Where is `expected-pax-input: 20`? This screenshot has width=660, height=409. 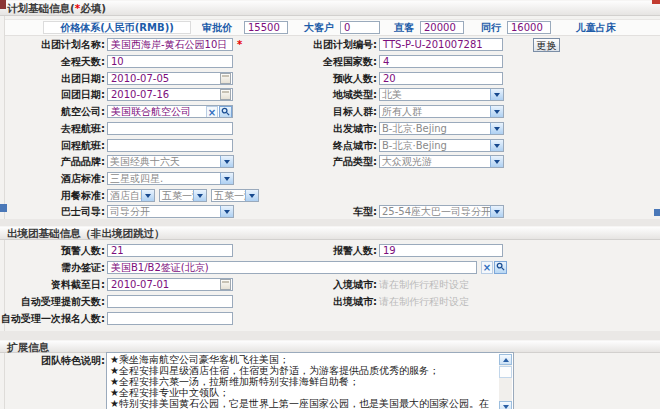 expected-pax-input: 20 is located at coordinates (441, 78).